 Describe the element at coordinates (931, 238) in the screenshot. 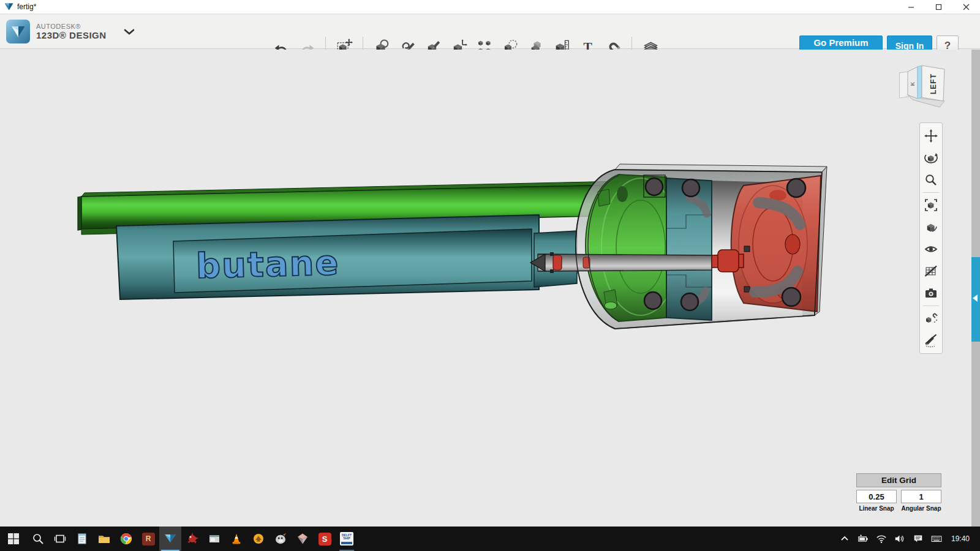

I see `navigation-toolbar` at that location.